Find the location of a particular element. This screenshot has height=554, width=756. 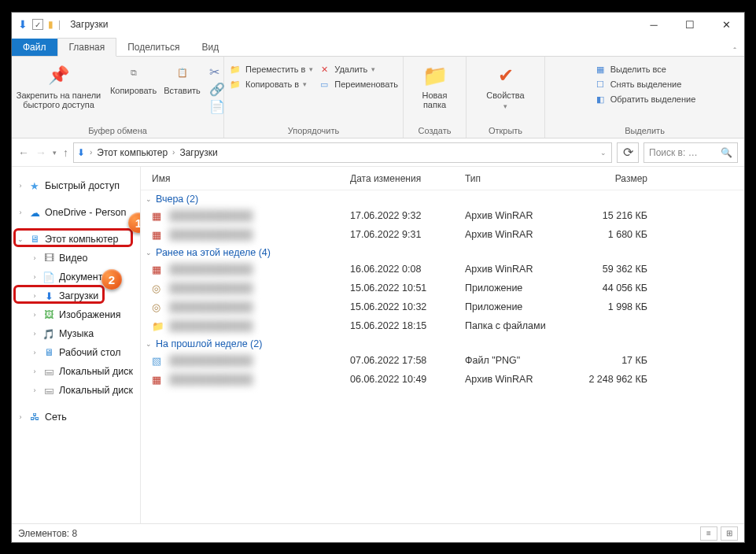

file-row: ◎████████████15.06.2022 10:51Приложение4… is located at coordinates (442, 288).